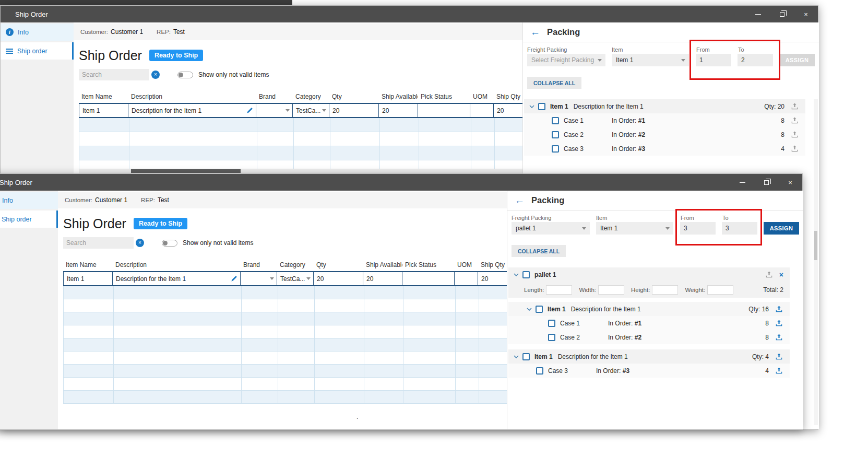 The width and height of the screenshot is (868, 456). What do you see at coordinates (665, 290) in the screenshot?
I see `height-input` at bounding box center [665, 290].